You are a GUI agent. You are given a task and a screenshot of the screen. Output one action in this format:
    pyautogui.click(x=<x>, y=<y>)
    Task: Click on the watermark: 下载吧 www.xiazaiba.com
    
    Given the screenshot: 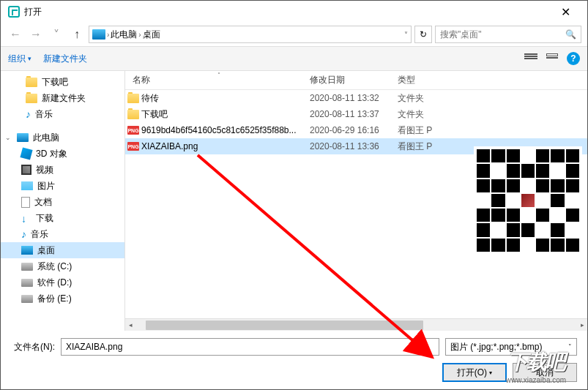 What is the action you would take?
    pyautogui.click(x=536, y=366)
    